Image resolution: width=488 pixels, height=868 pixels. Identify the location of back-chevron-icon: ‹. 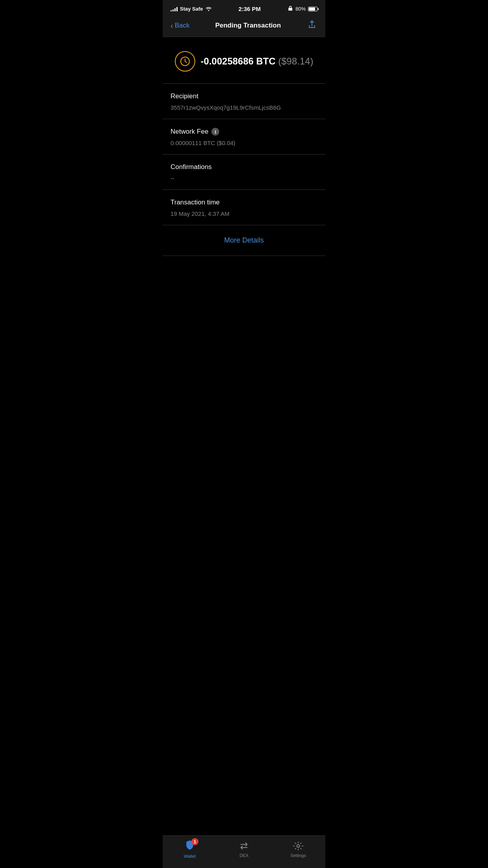
(172, 26).